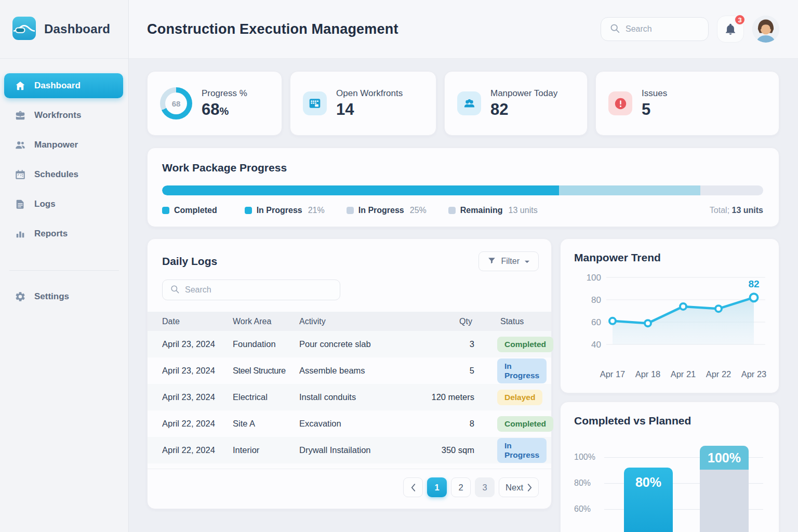 Image resolution: width=798 pixels, height=532 pixels. I want to click on sidebar-item-dashboard: Dashboard, so click(63, 86).